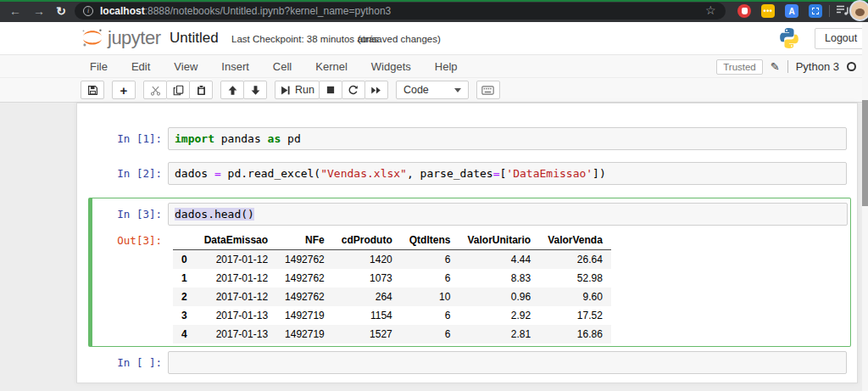 Image resolution: width=868 pixels, height=391 pixels. I want to click on table-cell: 1420, so click(367, 260).